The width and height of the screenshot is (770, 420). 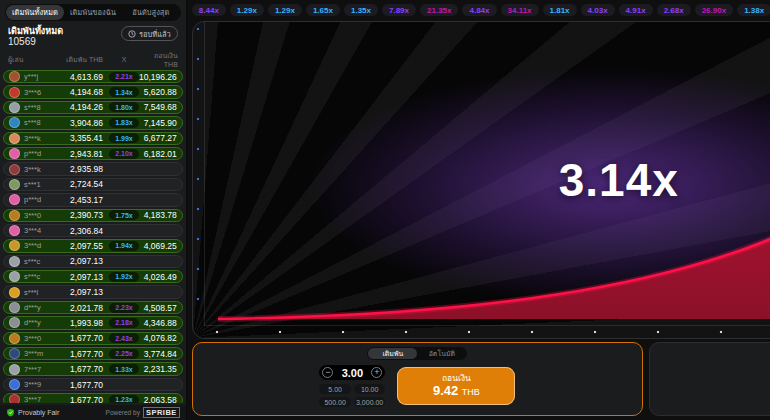 I want to click on history-multiplier: 34.11x, so click(x=520, y=10).